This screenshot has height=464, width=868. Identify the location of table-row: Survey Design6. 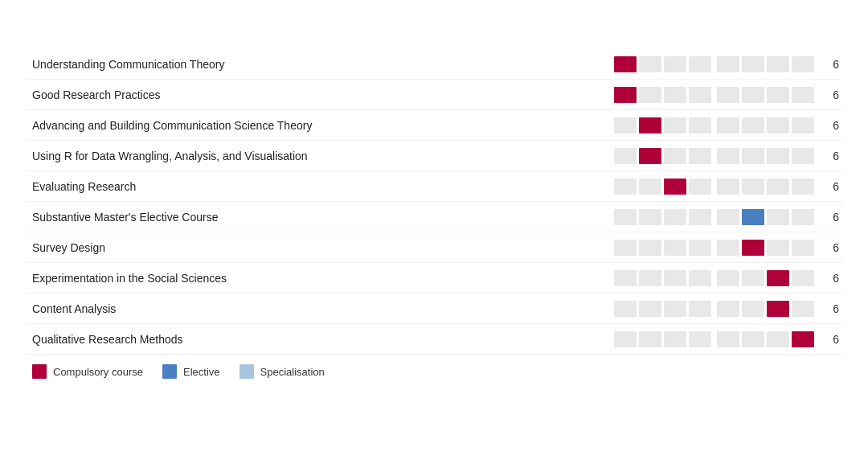
(434, 248).